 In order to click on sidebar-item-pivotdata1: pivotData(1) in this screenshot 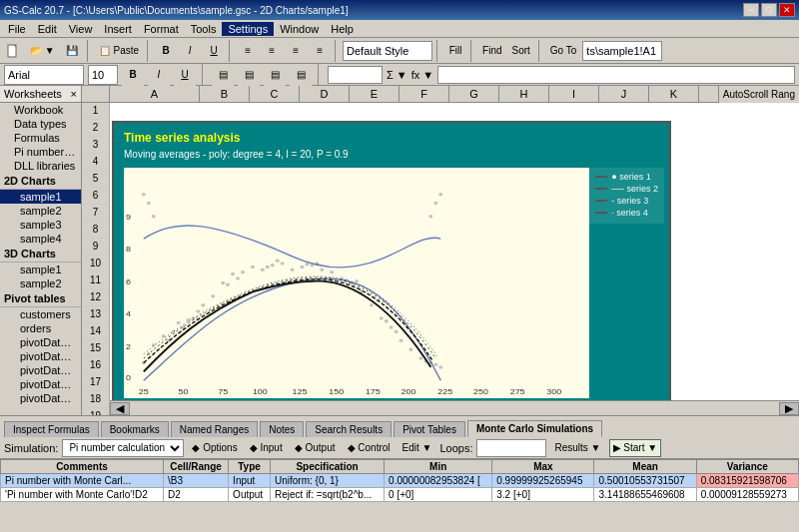, I will do `click(40, 342)`.